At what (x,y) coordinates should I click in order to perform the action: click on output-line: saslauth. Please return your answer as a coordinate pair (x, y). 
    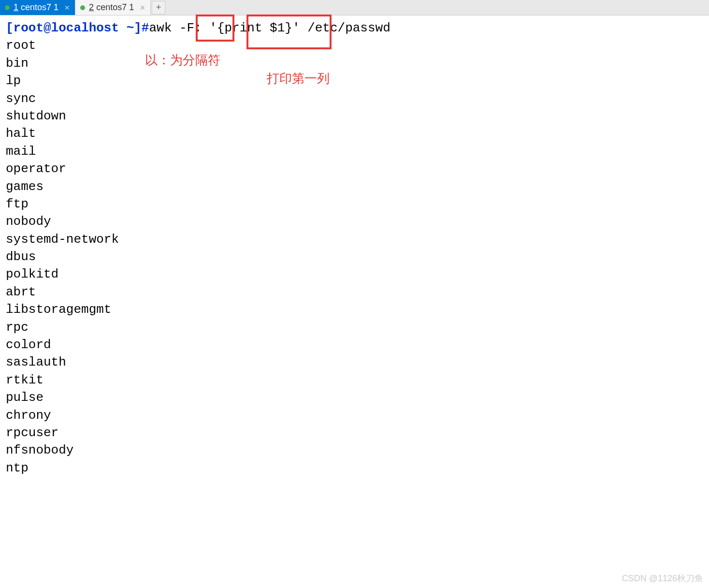
    Looking at the image, I should click on (355, 362).